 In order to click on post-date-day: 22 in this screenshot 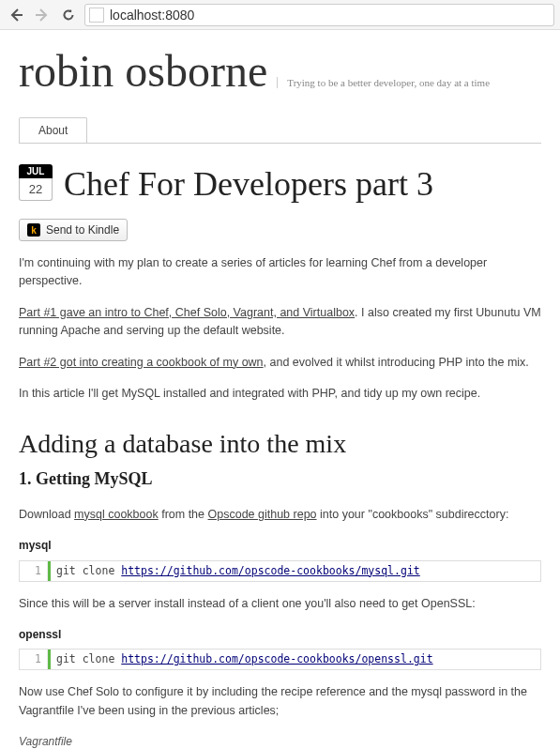, I will do `click(36, 190)`.